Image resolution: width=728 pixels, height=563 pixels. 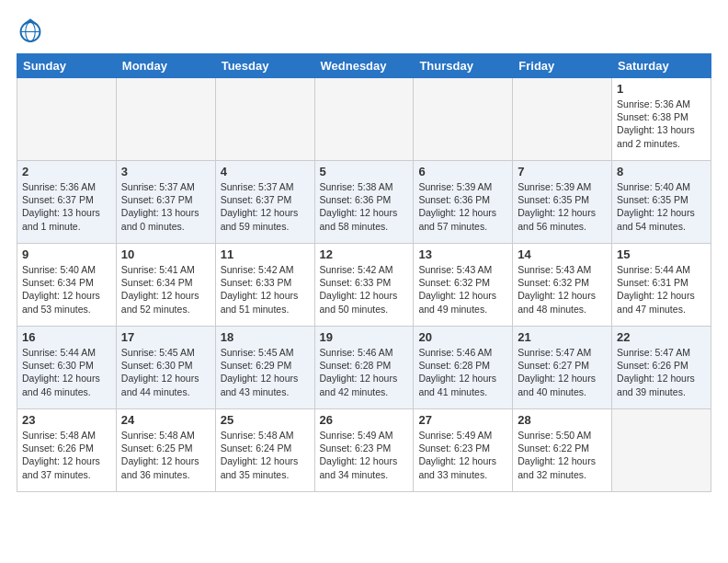 I want to click on calendar-week-row: 9Sunrise: 5:40 AMSunset: 6:34 PMDaylight…, so click(x=364, y=285).